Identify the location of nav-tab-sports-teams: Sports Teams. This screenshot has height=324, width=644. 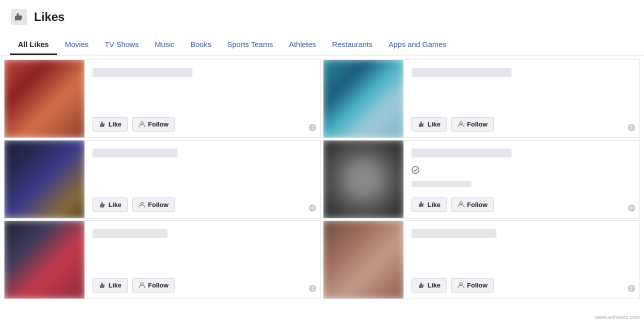
(250, 45).